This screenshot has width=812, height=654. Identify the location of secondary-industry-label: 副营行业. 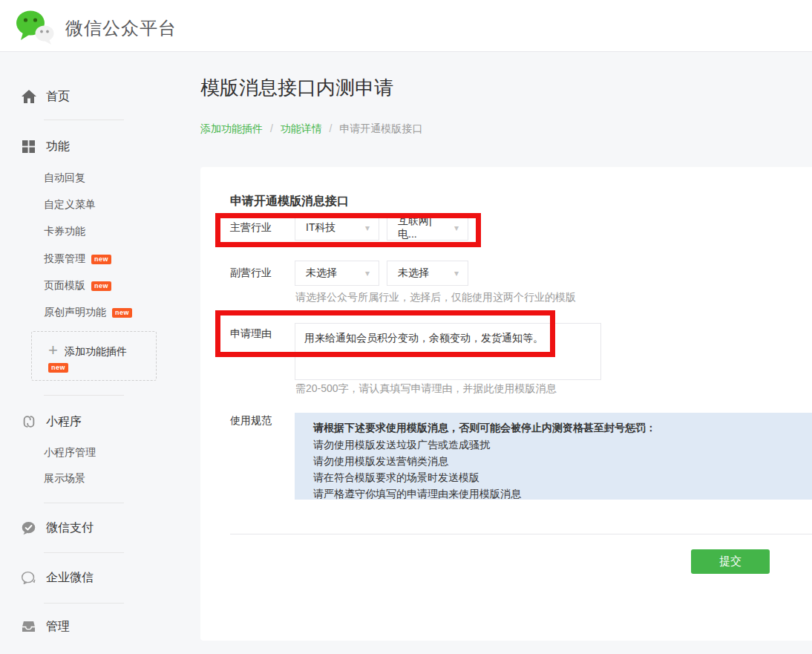
(251, 273).